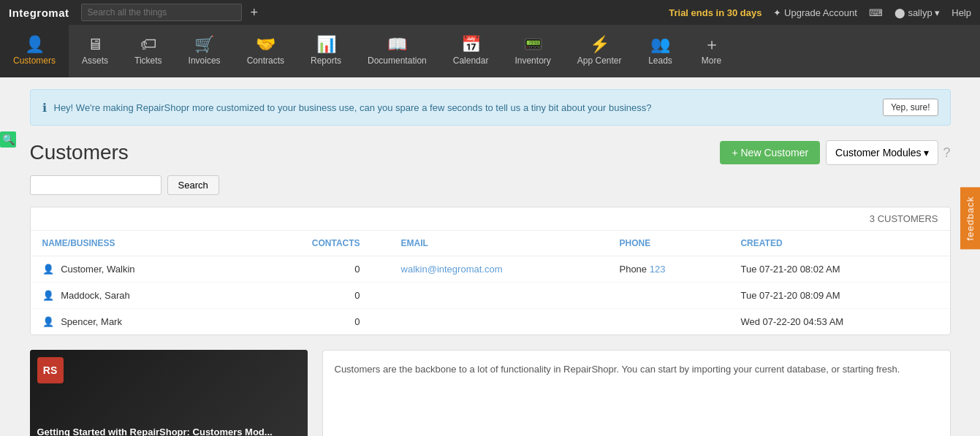 The width and height of the screenshot is (980, 436). I want to click on global-search-input, so click(162, 12).